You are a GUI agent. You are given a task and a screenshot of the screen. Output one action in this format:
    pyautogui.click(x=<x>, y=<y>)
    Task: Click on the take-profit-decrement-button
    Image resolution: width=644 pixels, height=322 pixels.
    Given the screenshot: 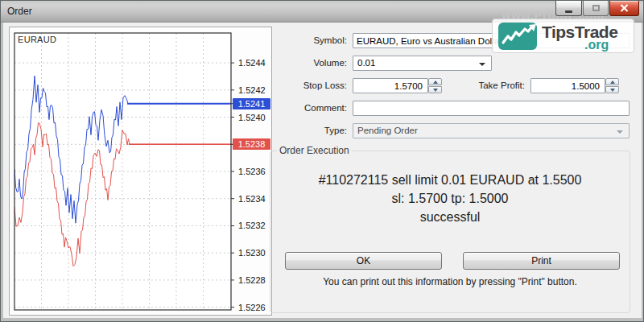 What is the action you would take?
    pyautogui.click(x=612, y=90)
    